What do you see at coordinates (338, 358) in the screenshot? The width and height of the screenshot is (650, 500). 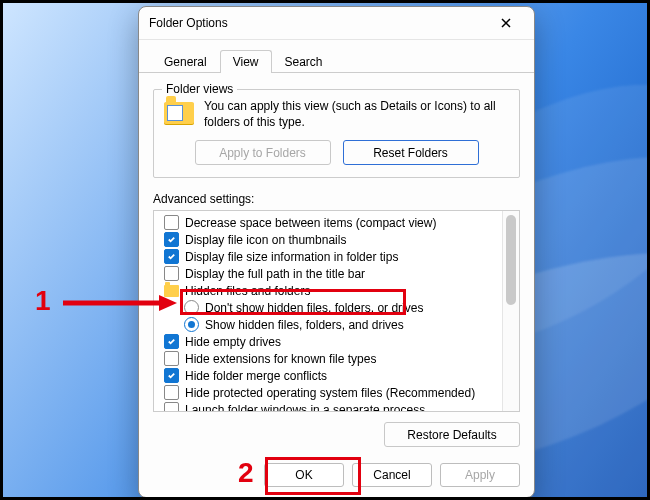 I see `opt-hide-extensions: Hide extensions for known file types` at bounding box center [338, 358].